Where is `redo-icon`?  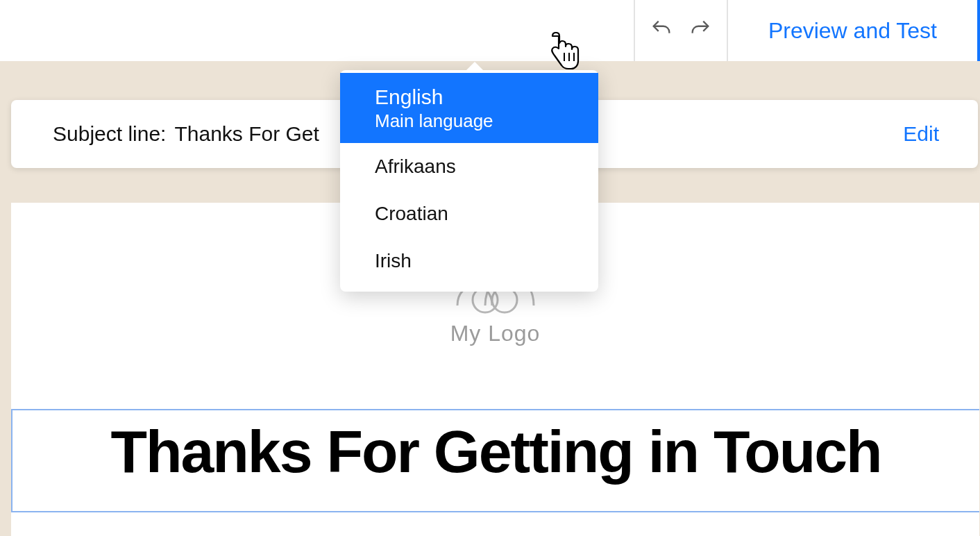 redo-icon is located at coordinates (700, 31).